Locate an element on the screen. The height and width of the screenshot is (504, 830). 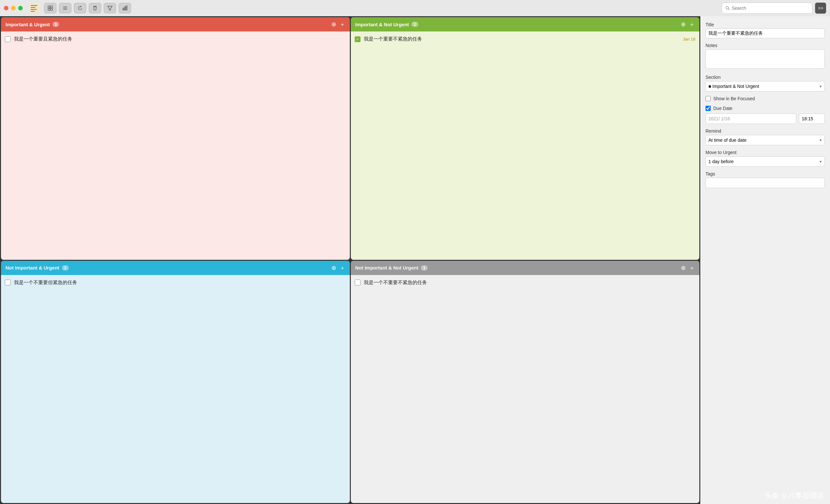
q4-add-button: ＋ is located at coordinates (692, 268).